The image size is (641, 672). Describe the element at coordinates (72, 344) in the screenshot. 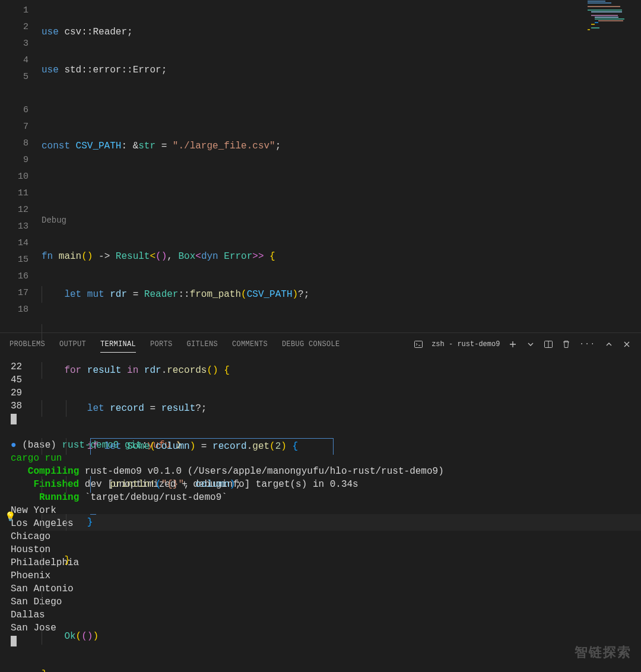

I see `tab-output: OUTPUT` at that location.